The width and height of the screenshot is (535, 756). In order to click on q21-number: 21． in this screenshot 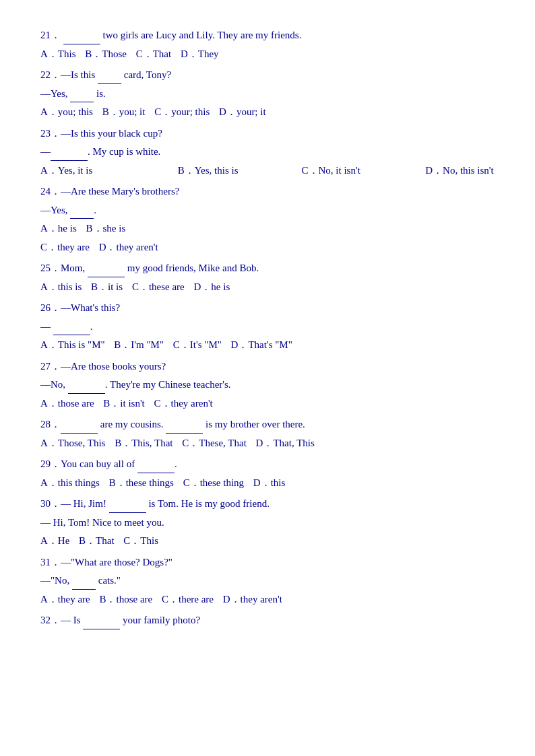, I will do `click(51, 35)`.